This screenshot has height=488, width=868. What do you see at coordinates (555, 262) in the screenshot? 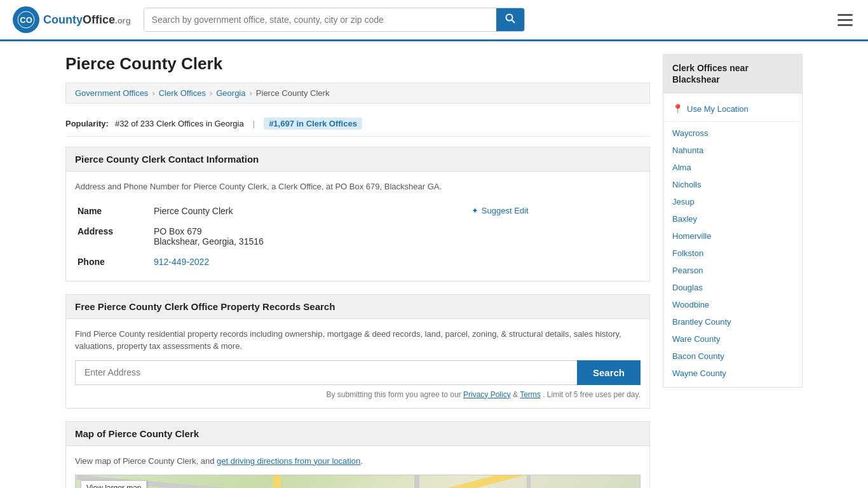
I see `phone-empty-cell` at bounding box center [555, 262].